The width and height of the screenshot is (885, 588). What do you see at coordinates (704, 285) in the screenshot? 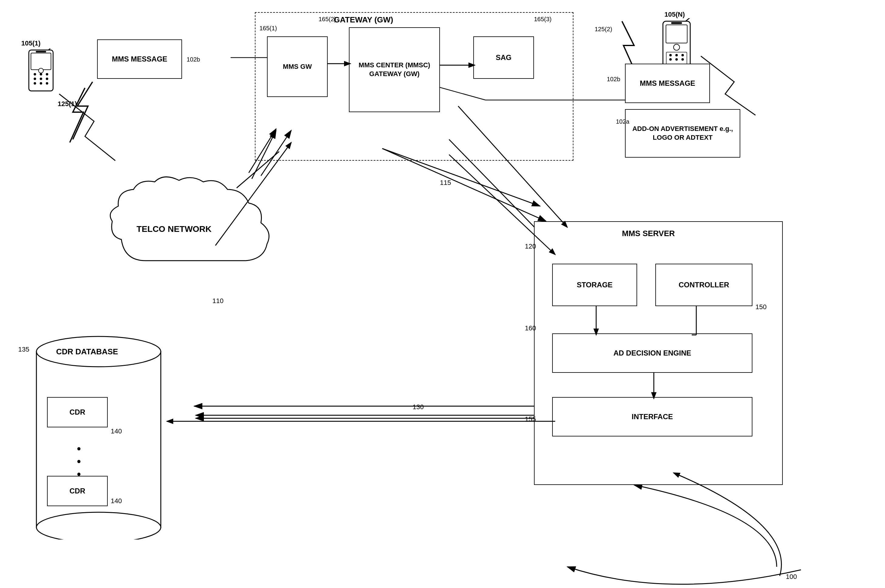
I see `controller-box: CONTROLLER` at bounding box center [704, 285].